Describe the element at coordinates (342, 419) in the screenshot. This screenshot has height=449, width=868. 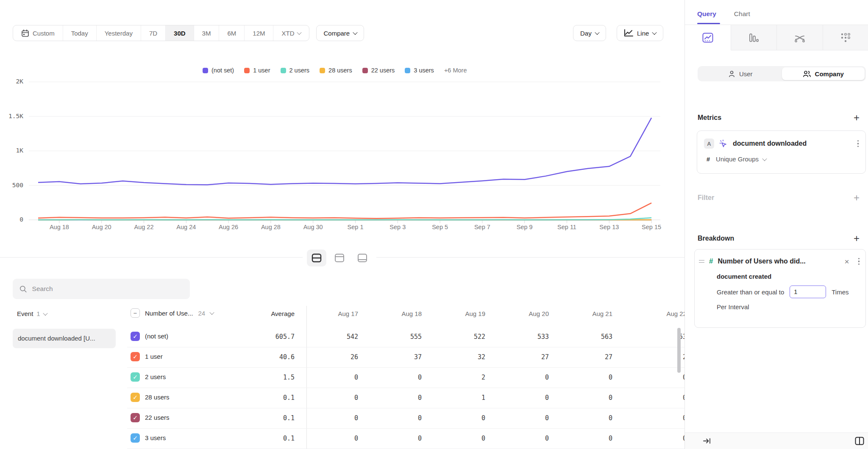
I see `table-row: ✓22 users0.1000000` at that location.